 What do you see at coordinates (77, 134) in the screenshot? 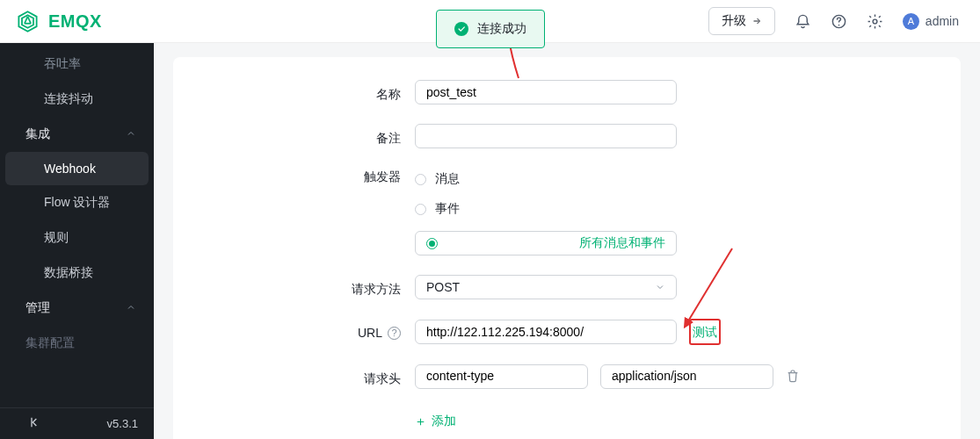
I see `sidebar-group-integration: 集成` at bounding box center [77, 134].